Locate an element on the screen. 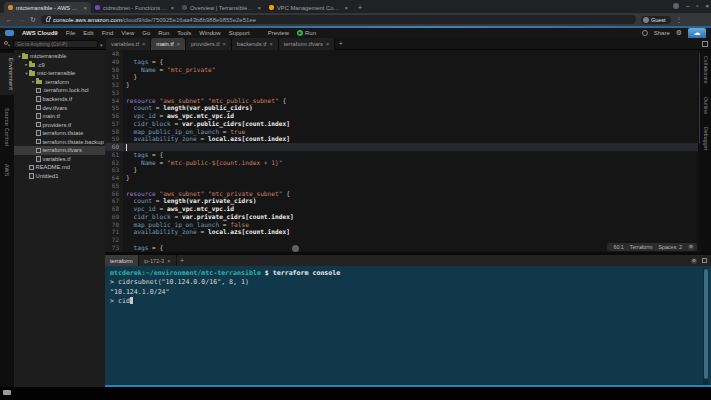 This screenshot has width=711, height=400. tree-item: terraform.tfstate is located at coordinates (60, 134).